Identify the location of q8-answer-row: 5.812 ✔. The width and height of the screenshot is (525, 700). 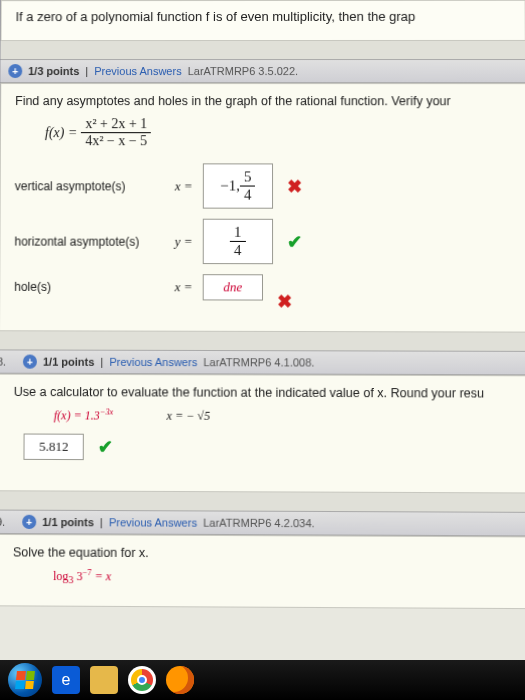
(268, 448).